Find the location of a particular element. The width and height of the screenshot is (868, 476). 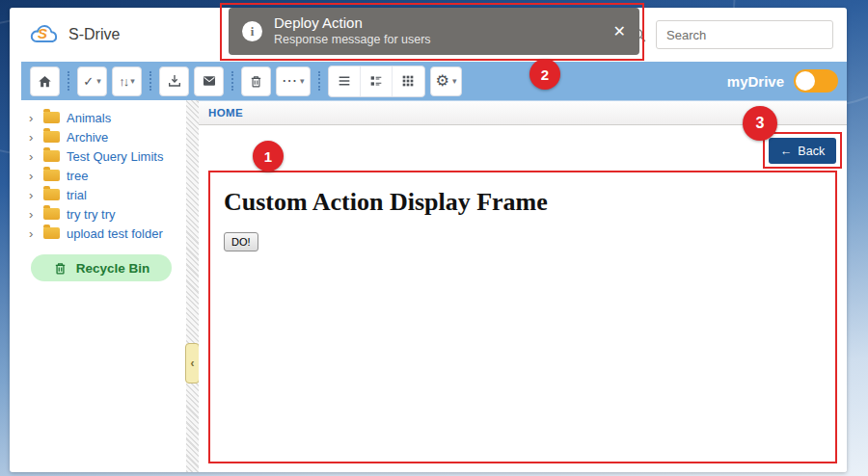

grid-view-button is located at coordinates (409, 81).